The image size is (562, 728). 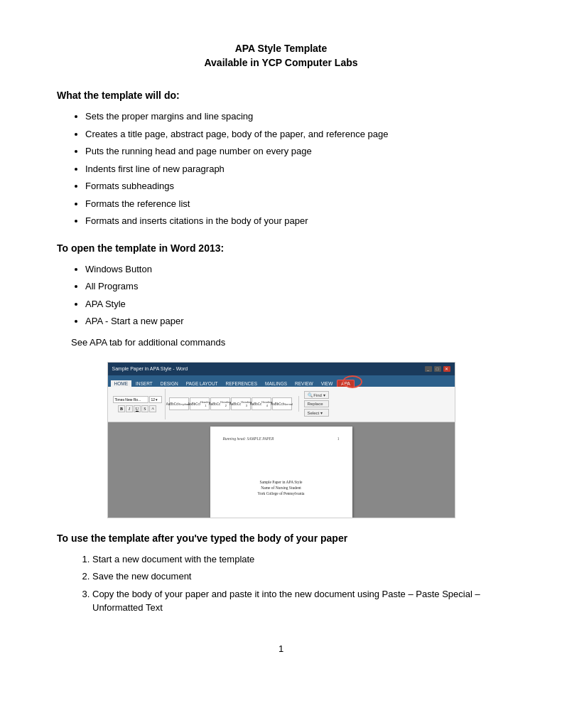 I want to click on ribbon-right-panel: 🔍 Find ▾ Replace Select ▾, so click(x=317, y=404).